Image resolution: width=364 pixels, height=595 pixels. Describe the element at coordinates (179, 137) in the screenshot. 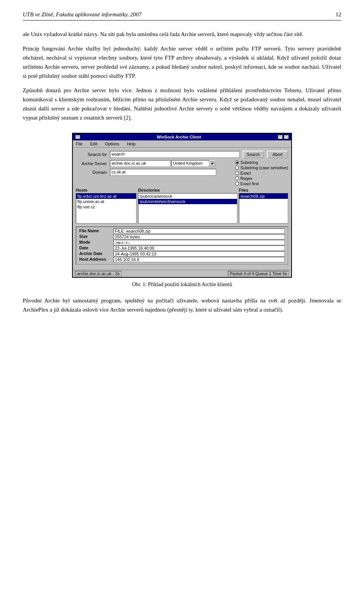

I see `winsock-title: WinSock Archie Client` at that location.